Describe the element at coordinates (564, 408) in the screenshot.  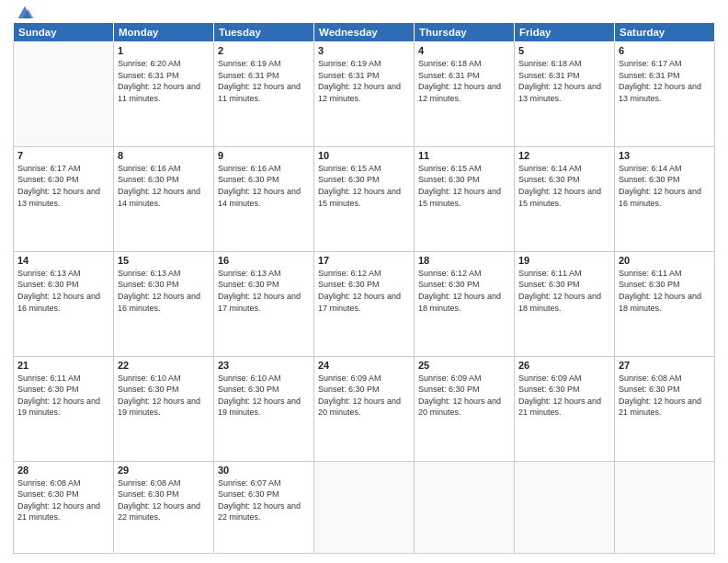
I see `table-row: 26Sunrise: 6:09 AMSunset: 6:30 PMDayligh…` at that location.